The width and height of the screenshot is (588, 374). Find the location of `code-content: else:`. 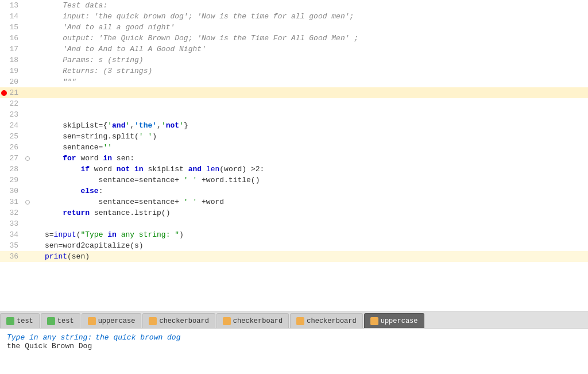

code-content: else: is located at coordinates (71, 191).